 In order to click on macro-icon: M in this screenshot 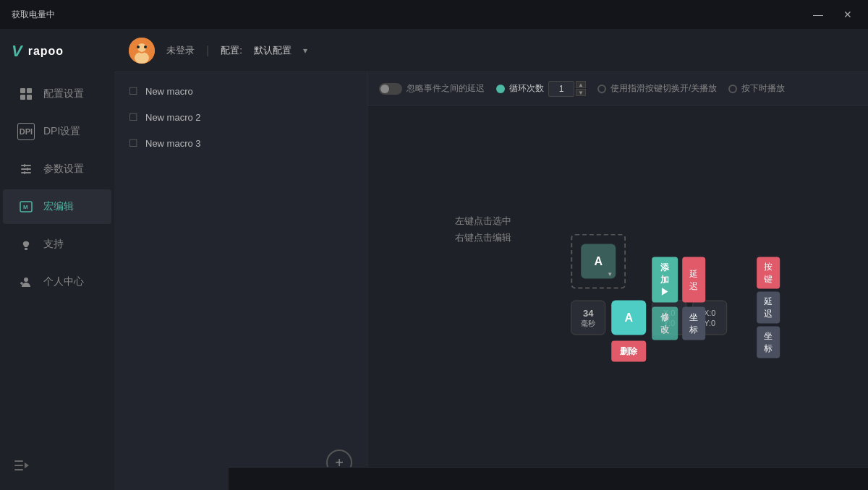, I will do `click(26, 207)`.